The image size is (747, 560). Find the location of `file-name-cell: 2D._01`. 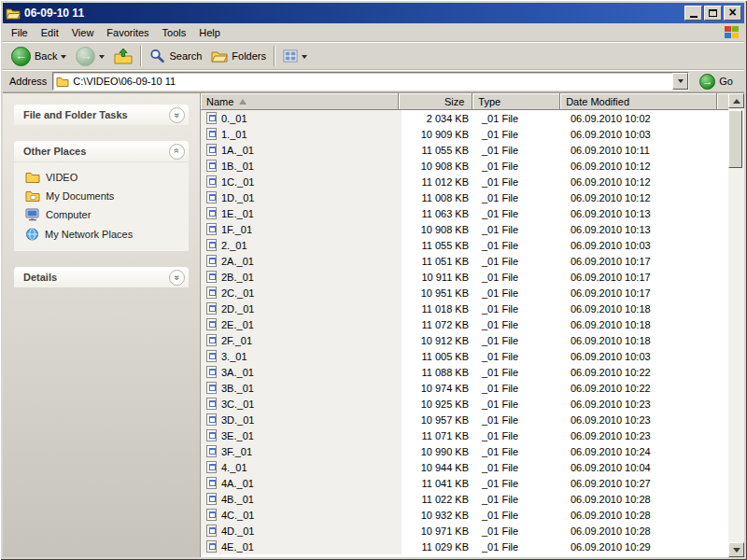

file-name-cell: 2D._01 is located at coordinates (301, 308).